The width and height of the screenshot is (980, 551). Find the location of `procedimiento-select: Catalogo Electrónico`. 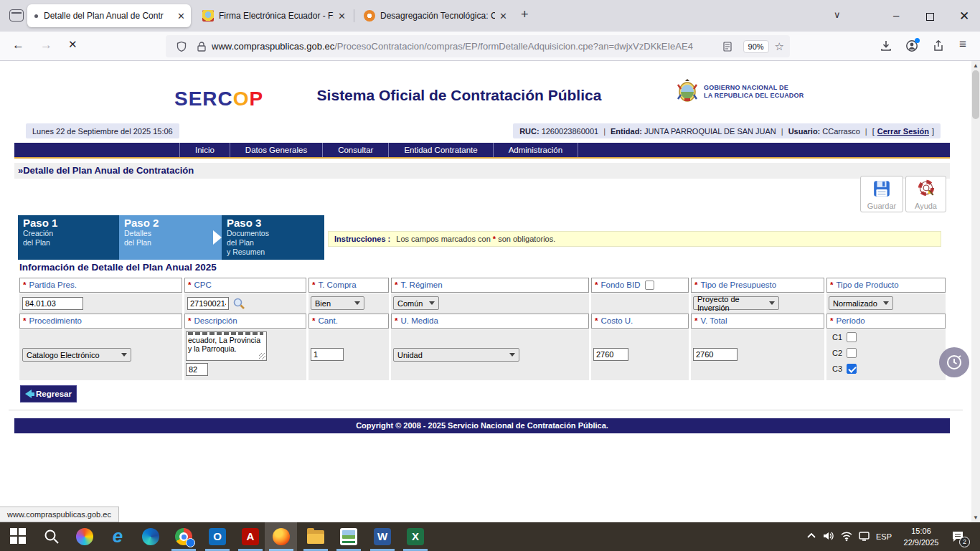

procedimiento-select: Catalogo Electrónico is located at coordinates (77, 354).